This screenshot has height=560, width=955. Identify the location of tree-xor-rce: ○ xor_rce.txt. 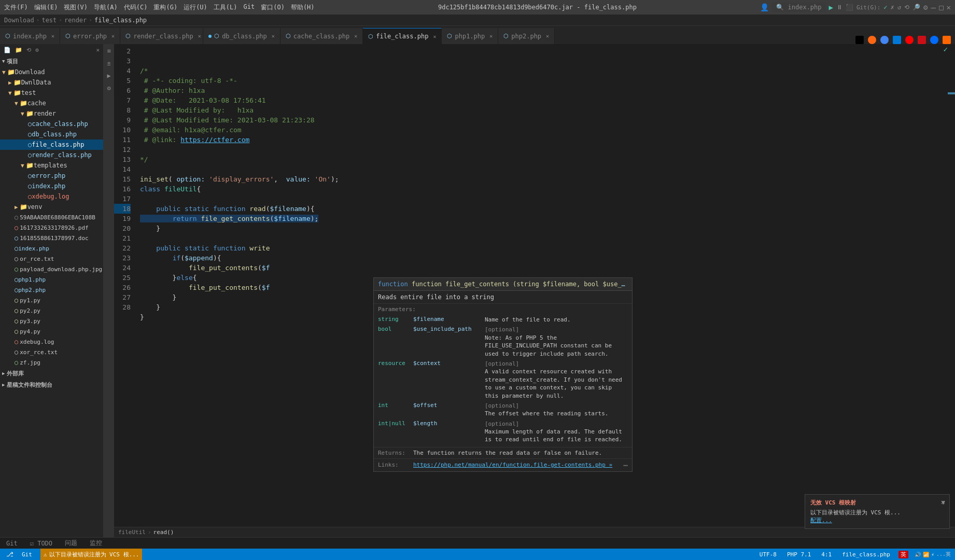
(52, 352).